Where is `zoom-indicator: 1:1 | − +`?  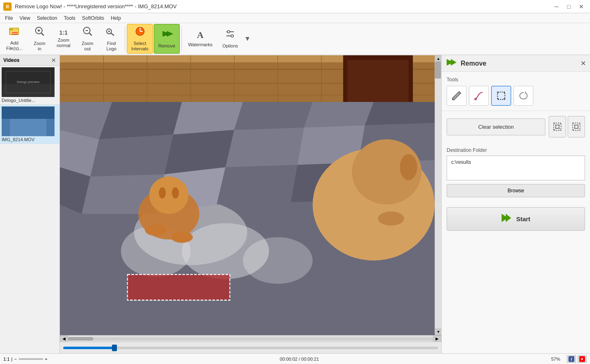 zoom-indicator: 1:1 | − + is located at coordinates (26, 359).